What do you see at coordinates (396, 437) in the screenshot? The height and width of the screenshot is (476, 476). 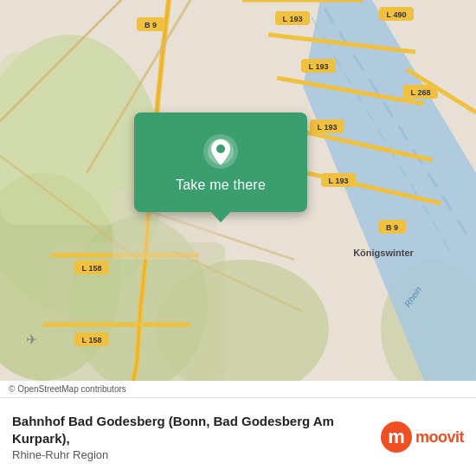 I see `moovit-logo-icon: m` at bounding box center [396, 437].